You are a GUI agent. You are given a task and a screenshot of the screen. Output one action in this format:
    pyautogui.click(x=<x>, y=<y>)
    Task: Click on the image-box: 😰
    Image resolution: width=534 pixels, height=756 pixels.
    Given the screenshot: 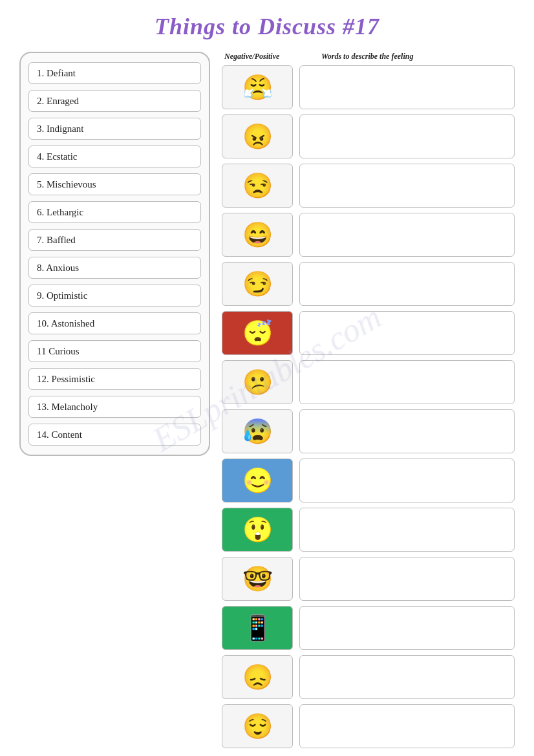 What is the action you would take?
    pyautogui.click(x=257, y=431)
    